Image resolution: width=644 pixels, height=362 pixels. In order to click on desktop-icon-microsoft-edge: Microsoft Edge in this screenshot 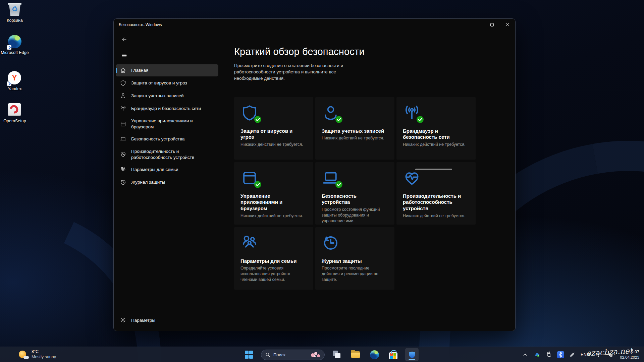, I will do `click(15, 45)`.